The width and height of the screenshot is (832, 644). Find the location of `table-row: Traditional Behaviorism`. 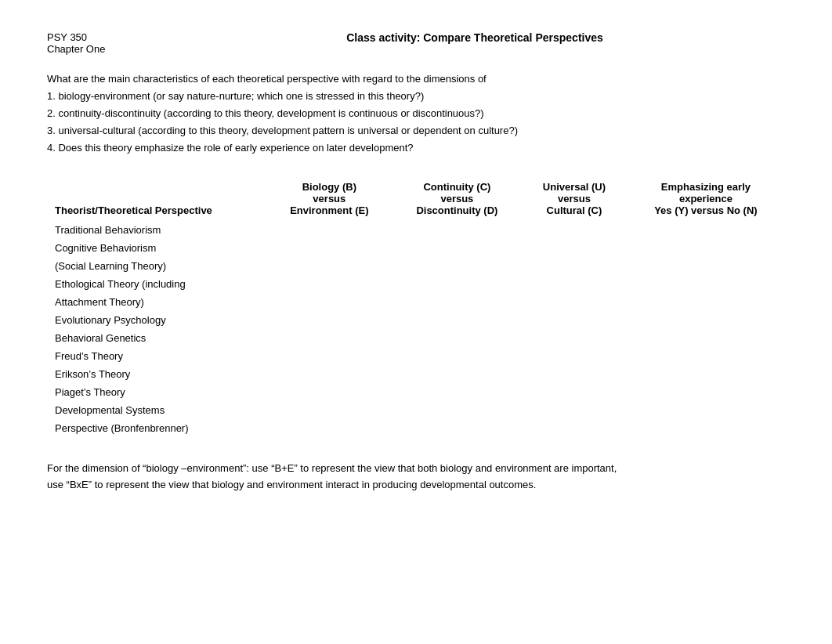

table-row: Traditional Behaviorism is located at coordinates (416, 230).